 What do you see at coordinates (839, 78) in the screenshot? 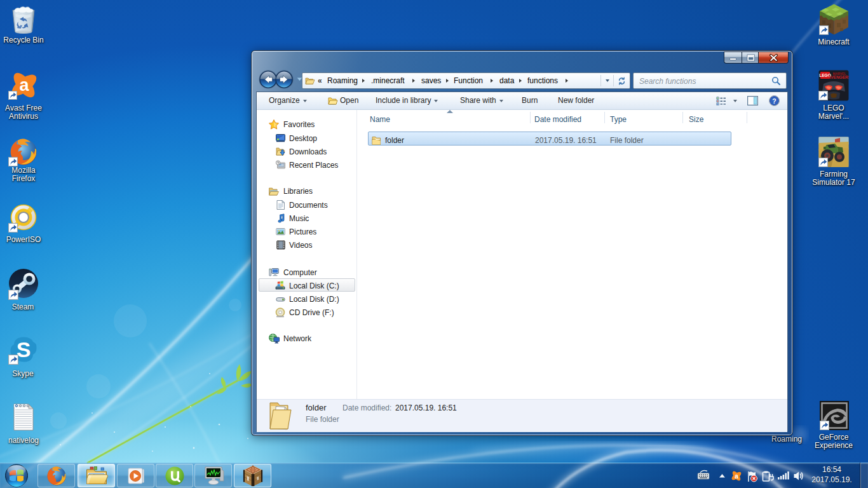
I see `svg-text: AVENGERS` at bounding box center [839, 78].